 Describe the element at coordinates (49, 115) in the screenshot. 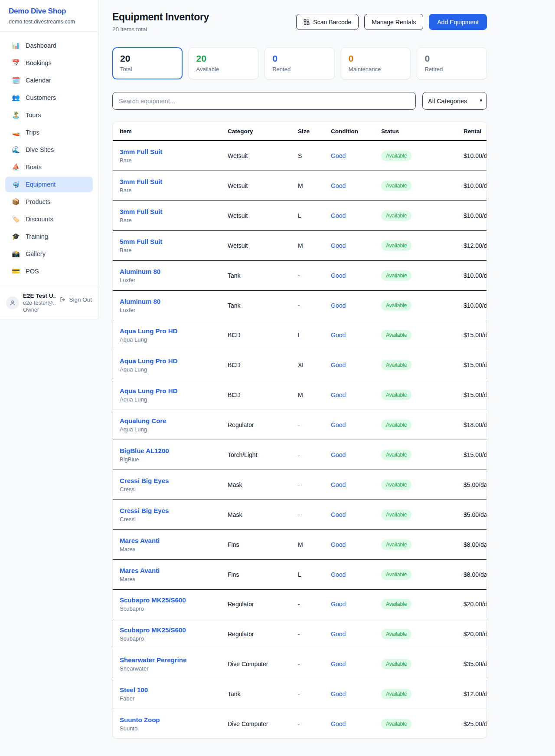

I see `sidebar-item-tours: 🏝️Tours` at that location.